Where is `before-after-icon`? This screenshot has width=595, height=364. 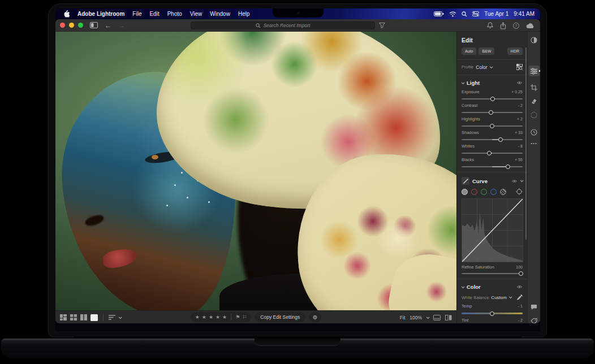 before-after-icon is located at coordinates (449, 318).